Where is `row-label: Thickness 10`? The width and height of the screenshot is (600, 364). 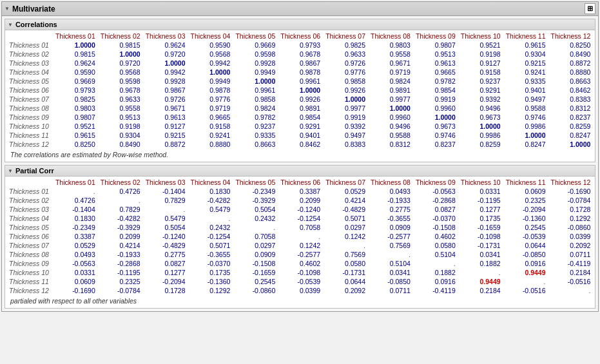 row-label: Thickness 10 is located at coordinates (30, 273).